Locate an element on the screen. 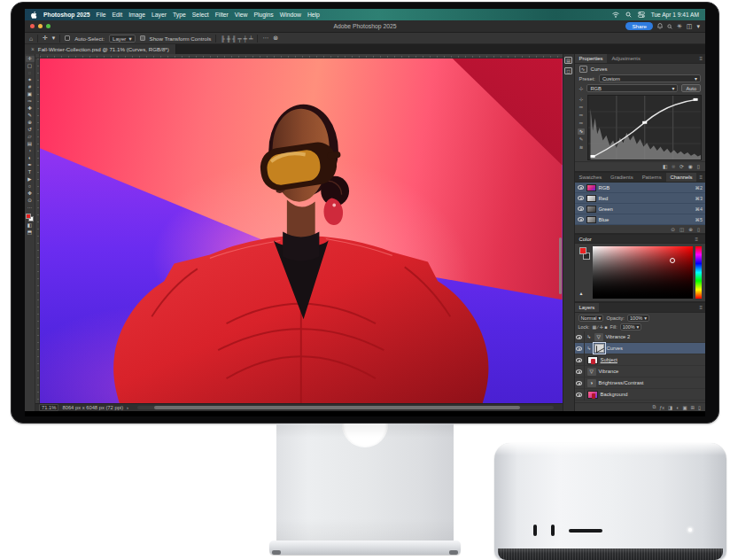 Image resolution: width=730 pixels, height=560 pixels. control-center-icon is located at coordinates (641, 14).